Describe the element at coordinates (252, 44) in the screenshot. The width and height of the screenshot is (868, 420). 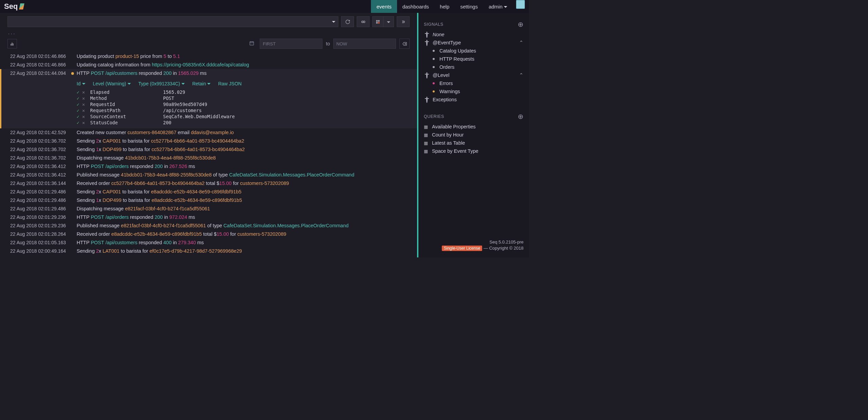
I see `calendar-icon` at that location.